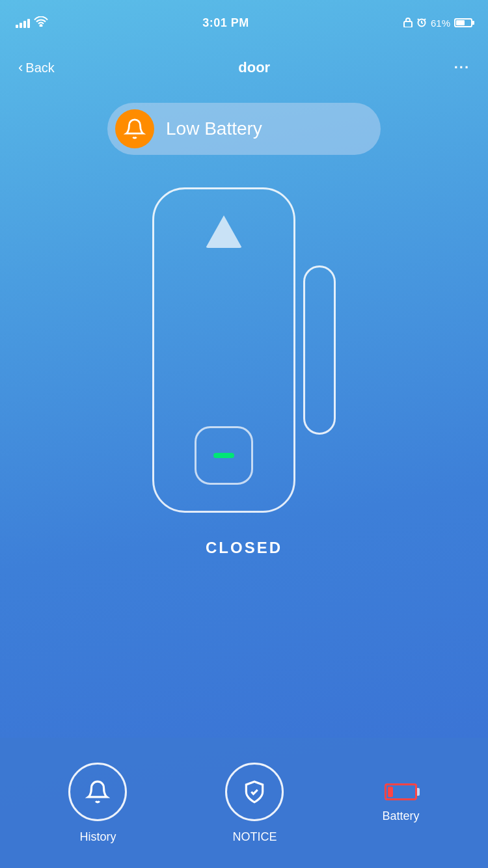  I want to click on nav-item-notice: NOTICE, so click(254, 803).